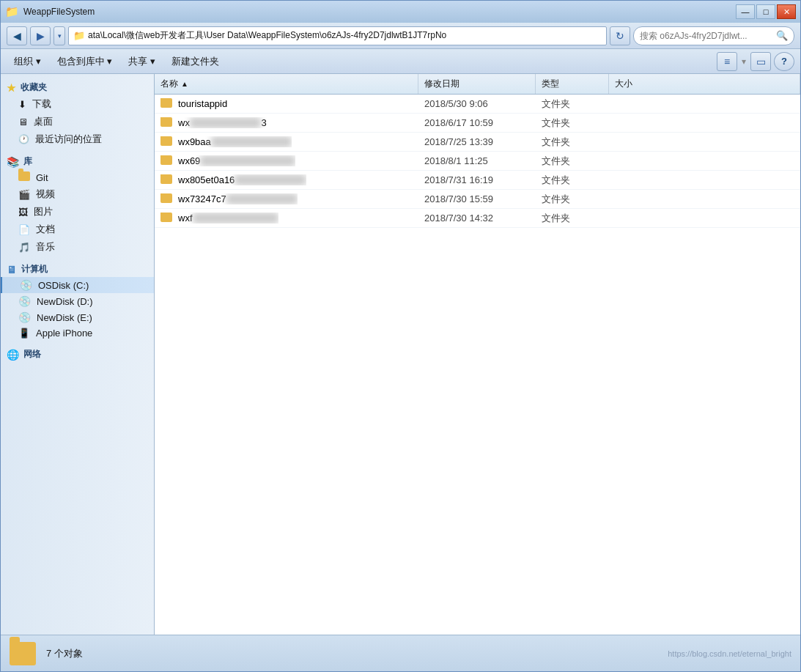 This screenshot has height=672, width=801. What do you see at coordinates (78, 229) in the screenshot?
I see `sidebar-item-doc: 📄 文档` at bounding box center [78, 229].